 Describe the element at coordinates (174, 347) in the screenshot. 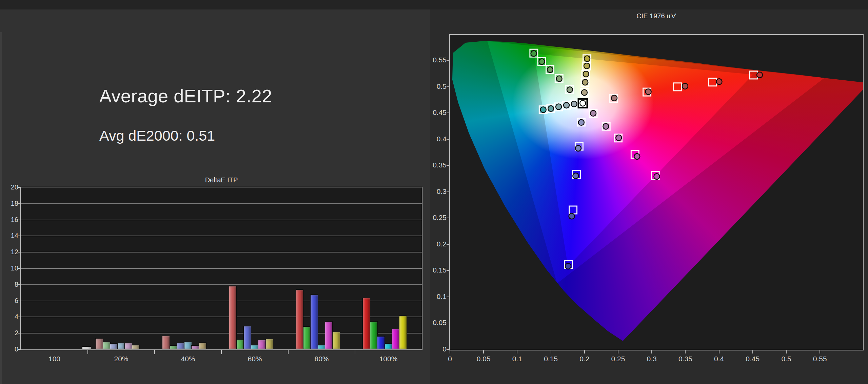

I see `bar-40%-green` at that location.